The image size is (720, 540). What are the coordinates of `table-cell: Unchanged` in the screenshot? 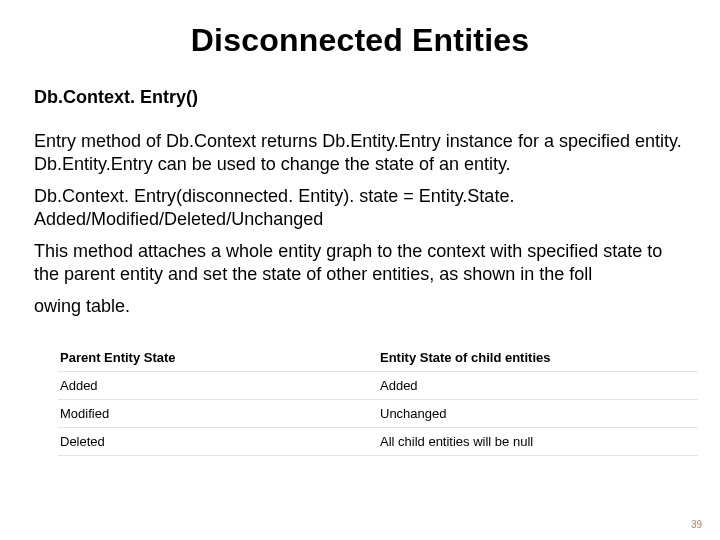 It's located at (538, 413).